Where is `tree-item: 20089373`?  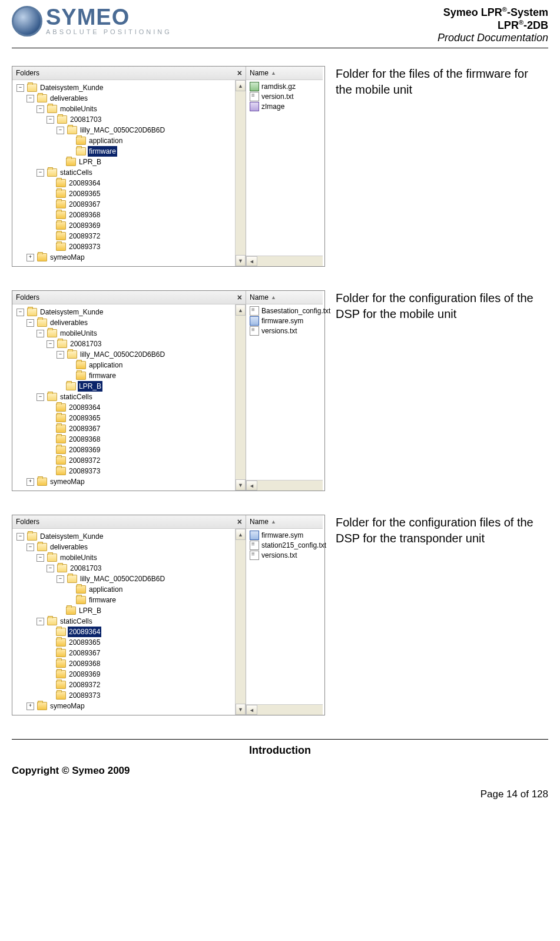 tree-item: 20089373 is located at coordinates (125, 471).